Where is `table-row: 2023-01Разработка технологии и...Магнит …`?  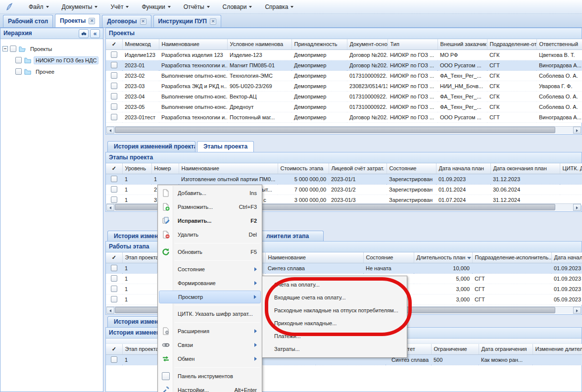
table-row: 2023-01Разработка технологии и...Магнит … is located at coordinates (344, 65).